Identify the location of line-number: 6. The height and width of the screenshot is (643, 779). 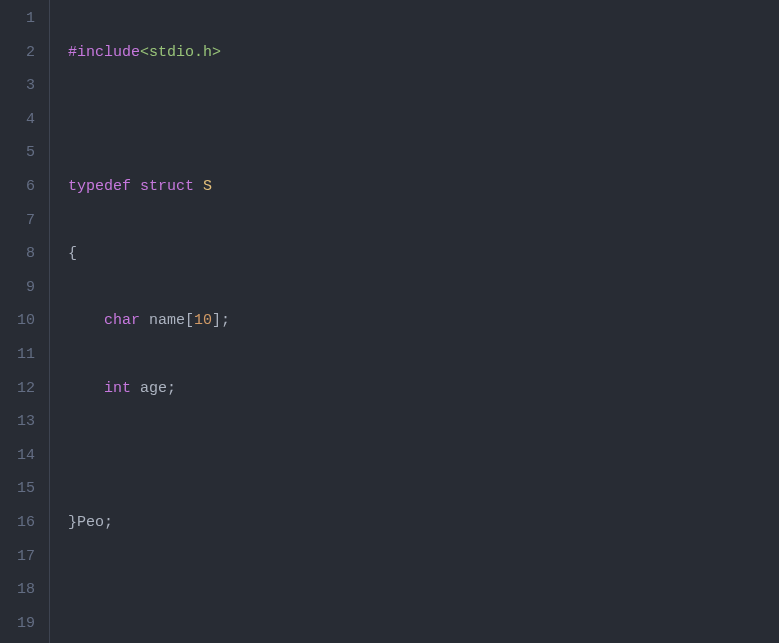
(18, 187).